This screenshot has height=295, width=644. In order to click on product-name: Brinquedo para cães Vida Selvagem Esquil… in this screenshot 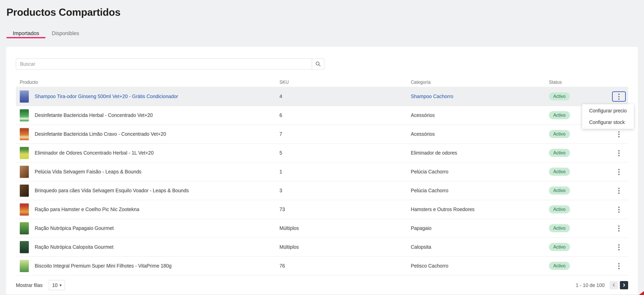, I will do `click(112, 191)`.